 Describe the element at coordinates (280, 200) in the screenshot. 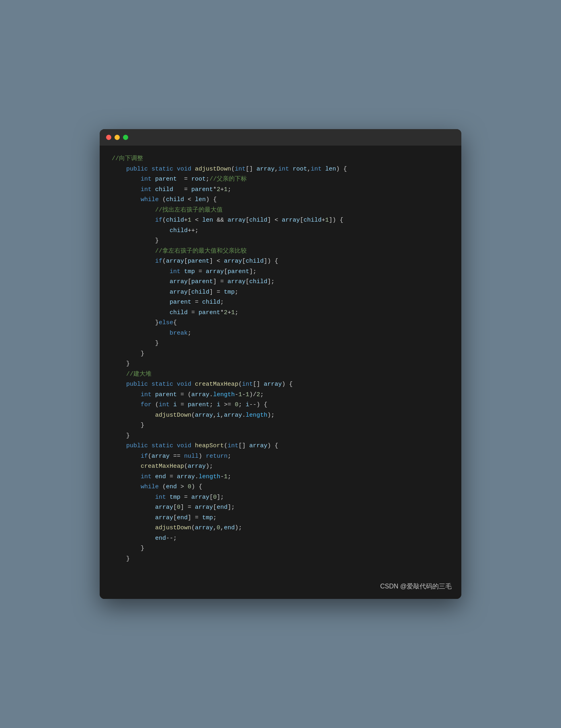

I see `line-5: while (child < len) {` at that location.